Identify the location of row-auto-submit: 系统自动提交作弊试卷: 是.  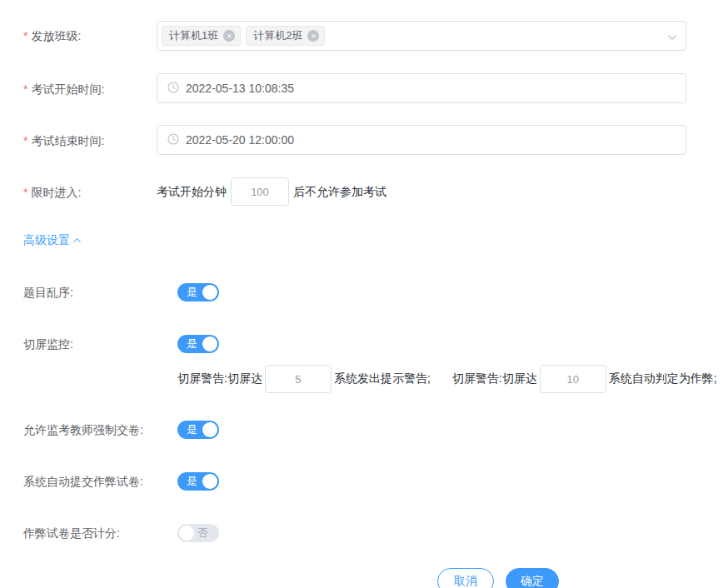
(362, 481).